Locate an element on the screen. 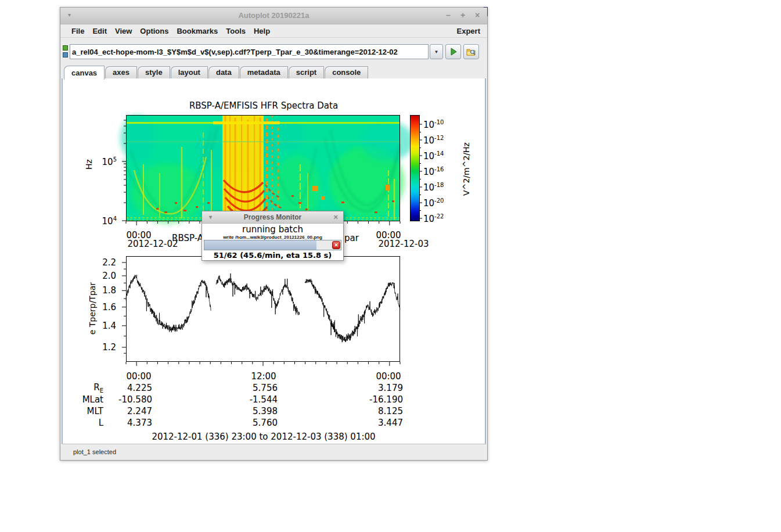 The width and height of the screenshot is (781, 532). spectrogram-title: RBSP-A/EMFISIS HFR Spectra Data is located at coordinates (264, 106).